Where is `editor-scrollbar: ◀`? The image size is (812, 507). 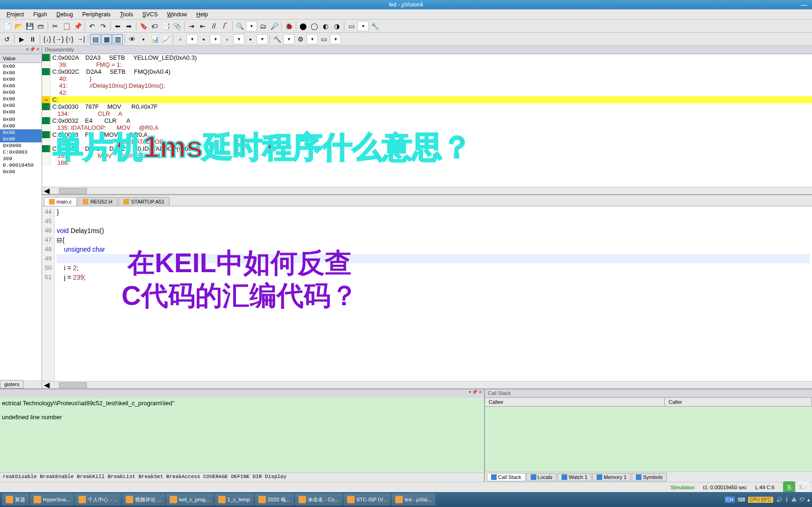
editor-scrollbar: ◀ is located at coordinates (427, 385).